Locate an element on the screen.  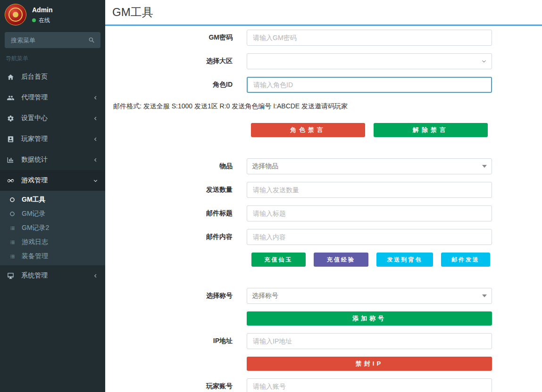
sidebar-item-label: 游戏管理 is located at coordinates (34, 180).